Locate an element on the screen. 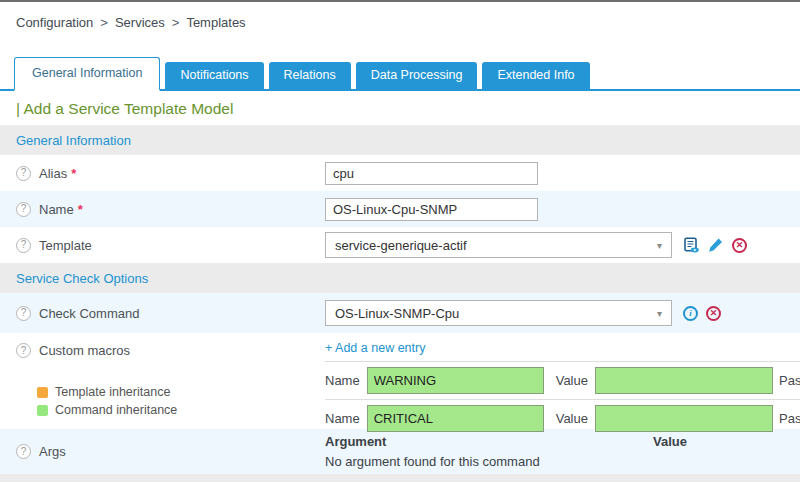 This screenshot has height=482, width=800. template-inheritance-swatch-icon is located at coordinates (42, 392).